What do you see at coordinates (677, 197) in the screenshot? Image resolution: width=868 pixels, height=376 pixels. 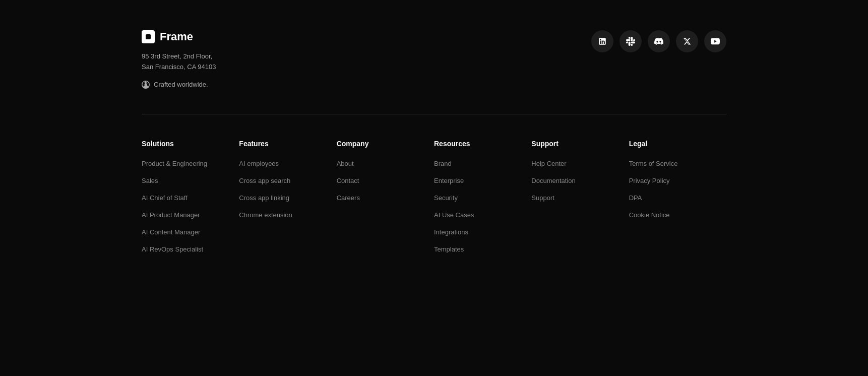 I see `nav-column-legal: LegalTerms of ServicePrivacy PolicyDPACo…` at bounding box center [677, 197].